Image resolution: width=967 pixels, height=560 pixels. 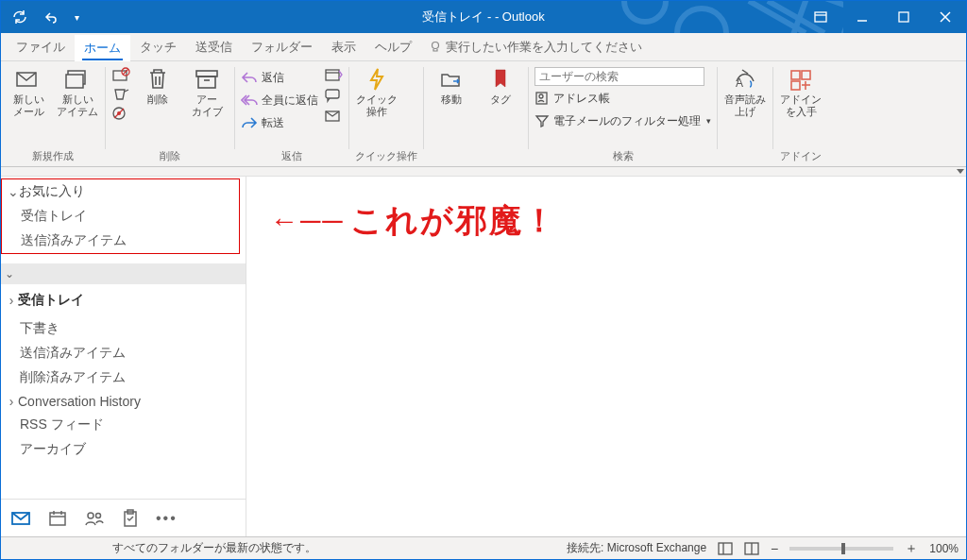 What do you see at coordinates (121, 76) in the screenshot?
I see `ignore-icon` at bounding box center [121, 76].